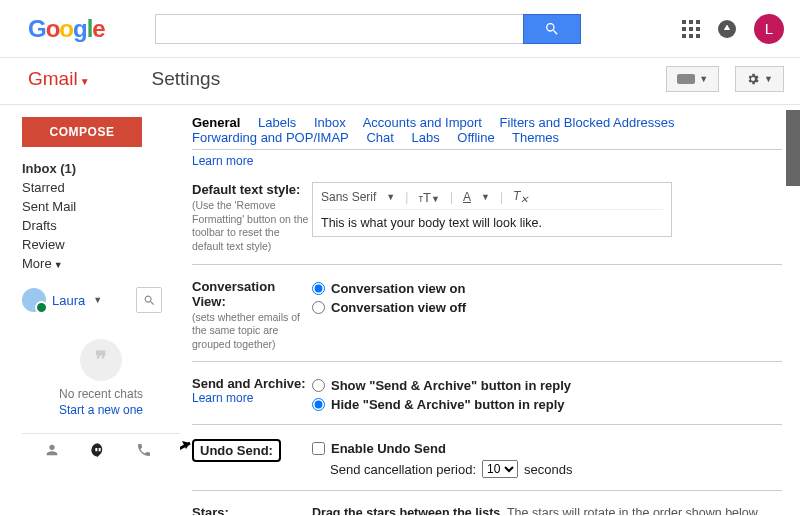 This screenshot has width=800, height=516. What do you see at coordinates (492, 210) in the screenshot?
I see `text-style-editor: Sans Serif▼ | тT▼ | A▼ | T✕ This is what…` at bounding box center [492, 210].